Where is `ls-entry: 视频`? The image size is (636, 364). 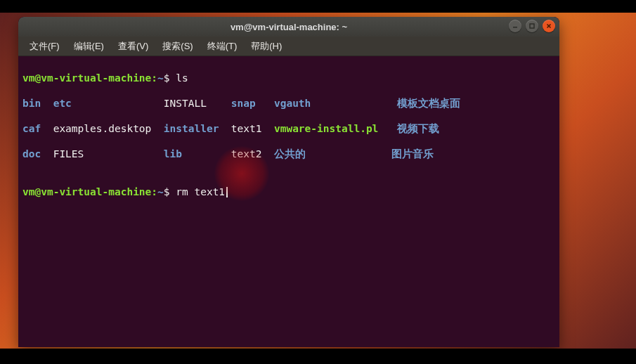
ls-entry: 视频 is located at coordinates (408, 129).